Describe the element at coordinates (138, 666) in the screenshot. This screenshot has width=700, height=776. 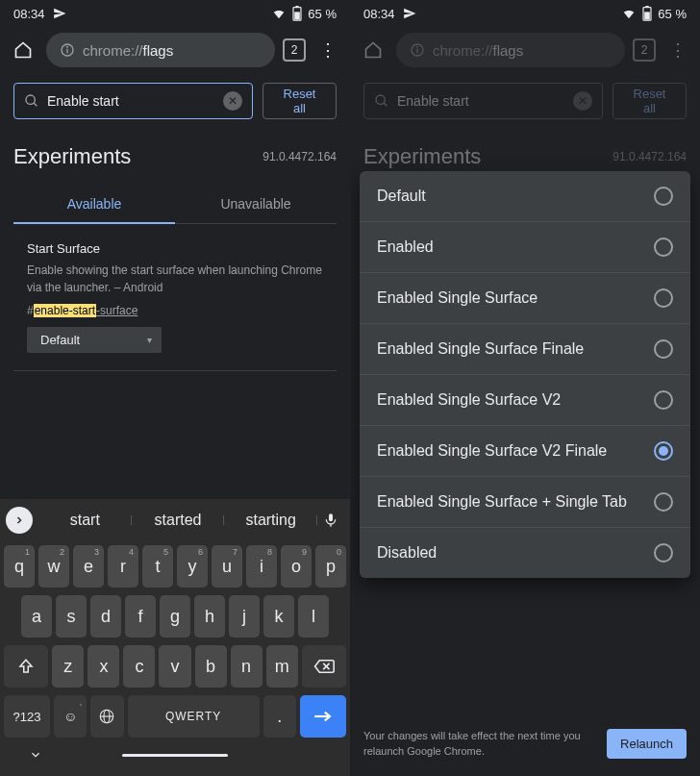
I see `key-c: c` at that location.